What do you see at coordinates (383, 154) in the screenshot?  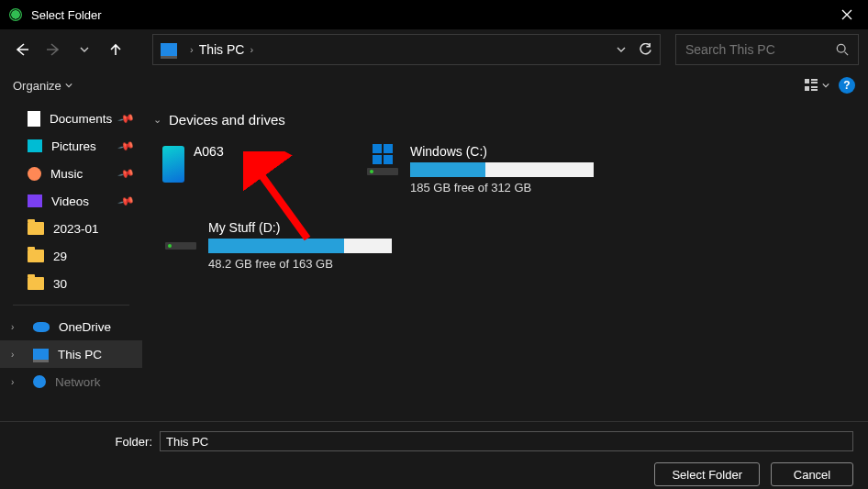 I see `windows-logo-icon` at bounding box center [383, 154].